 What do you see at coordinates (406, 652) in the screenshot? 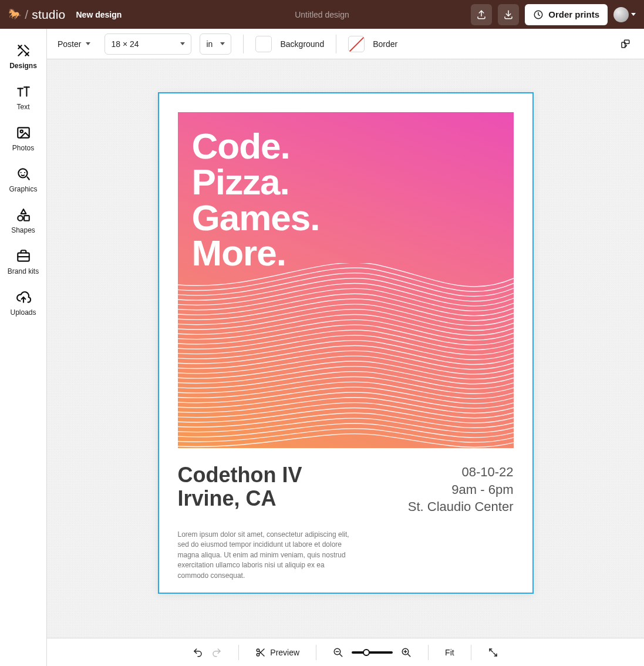
I see `zoom-in-icon` at bounding box center [406, 652].